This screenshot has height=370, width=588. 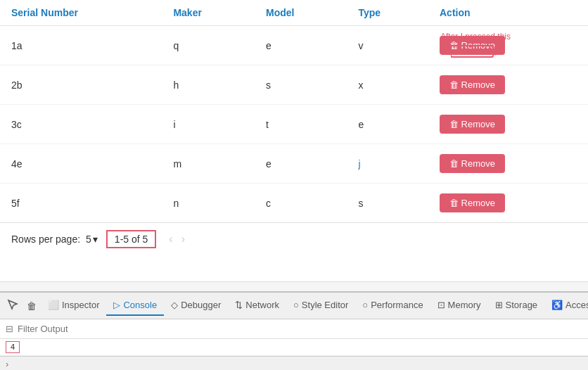 What do you see at coordinates (81, 125) in the screenshot?
I see `table-cell: 3c` at bounding box center [81, 125].